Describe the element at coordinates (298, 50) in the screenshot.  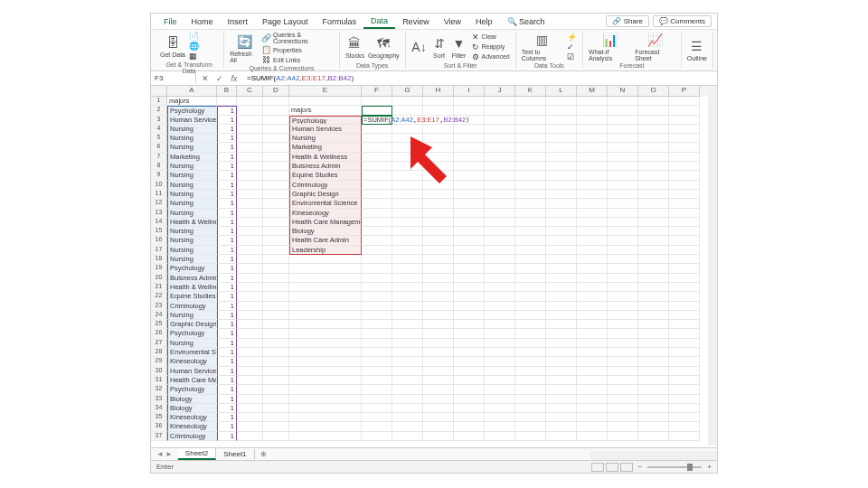
I see `properties-link: 📋Properties` at that location.